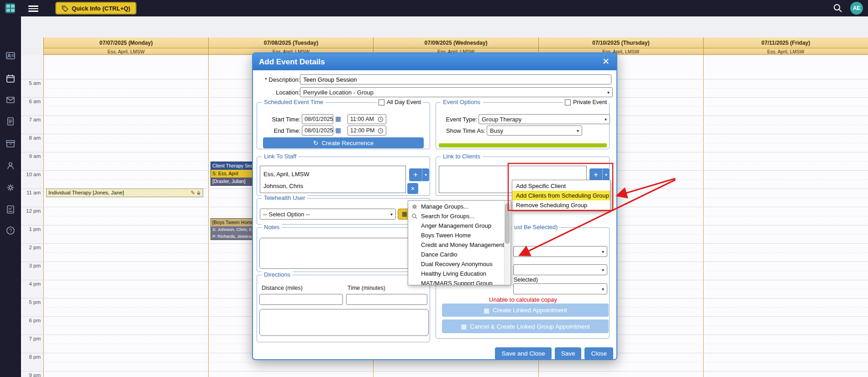  I want to click on sidebar-item-clients, so click(11, 166).